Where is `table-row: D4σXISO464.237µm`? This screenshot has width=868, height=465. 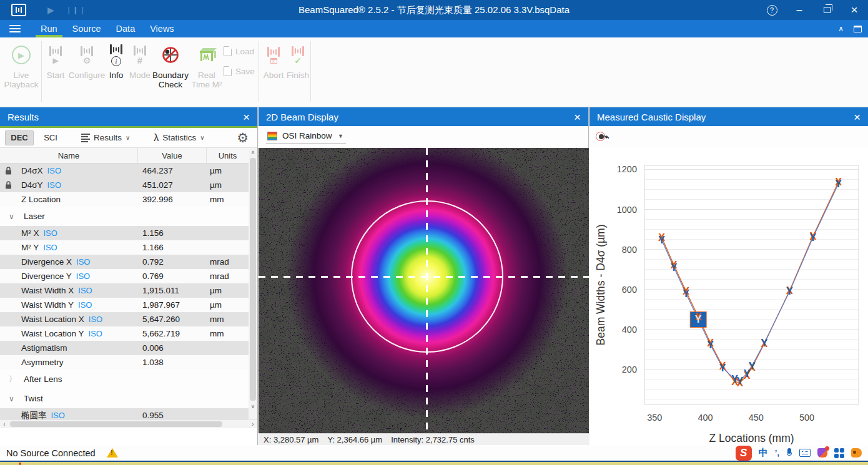
table-row: D4σXISO464.237µm is located at coordinates (124, 171).